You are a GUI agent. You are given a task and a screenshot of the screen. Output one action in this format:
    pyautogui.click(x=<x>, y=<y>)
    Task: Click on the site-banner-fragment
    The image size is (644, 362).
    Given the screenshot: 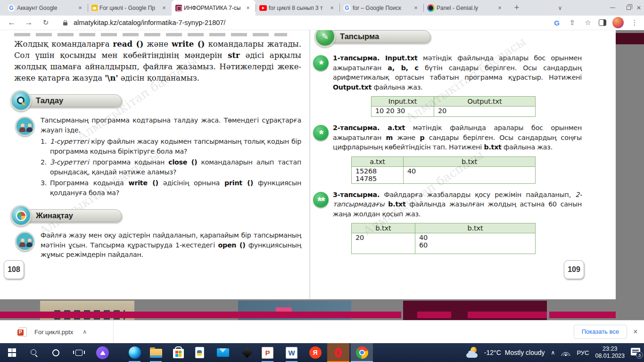 What is the action you would take?
    pyautogui.click(x=630, y=39)
    